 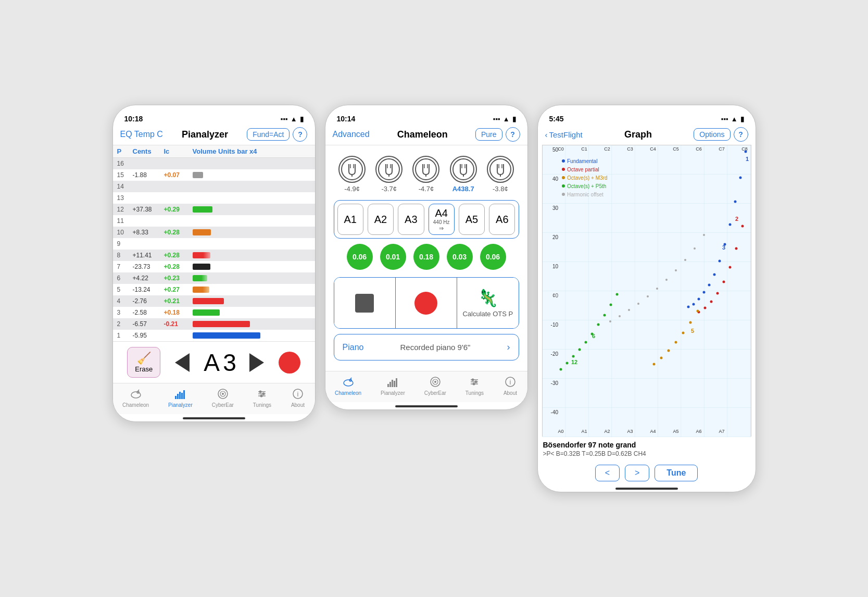 I want to click on triangle-left-icon, so click(x=182, y=363).